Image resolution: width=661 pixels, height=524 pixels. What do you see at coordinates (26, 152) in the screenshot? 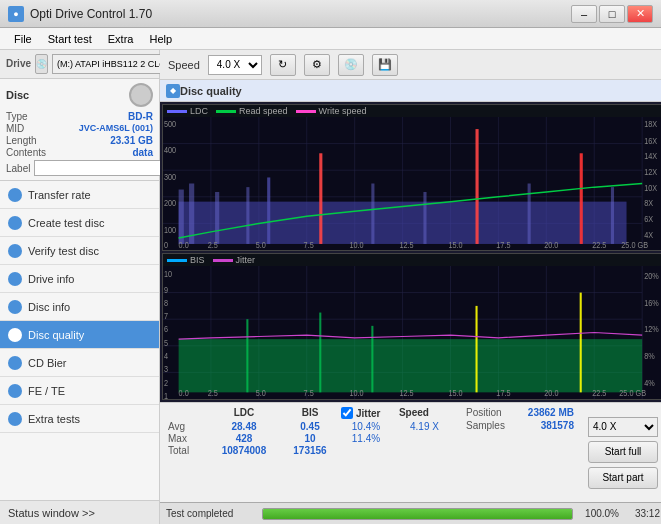
I see `disc-contents-key: Contents` at bounding box center [26, 152].